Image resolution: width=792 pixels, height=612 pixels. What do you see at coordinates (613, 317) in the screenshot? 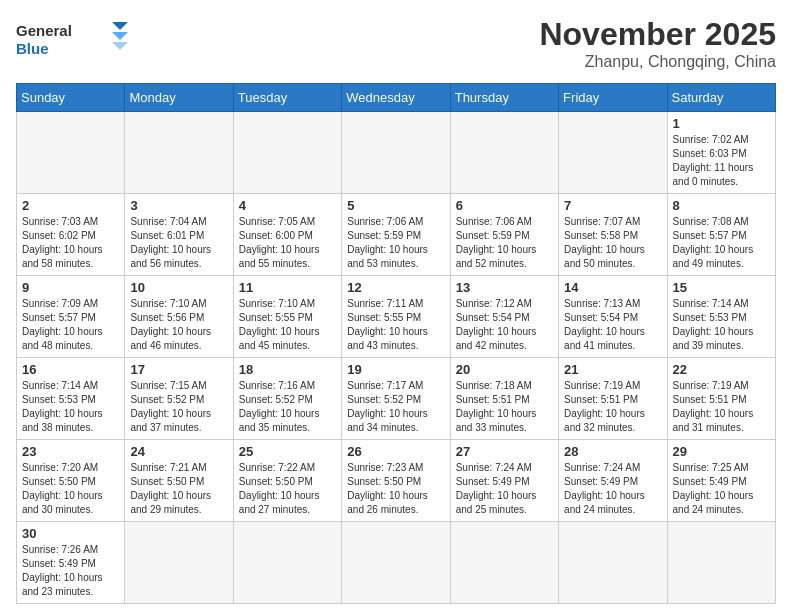
I see `calendar-cell: 14Sunrise: 7:13 AM Sunset: 5:54 PM Dayli…` at bounding box center [613, 317].